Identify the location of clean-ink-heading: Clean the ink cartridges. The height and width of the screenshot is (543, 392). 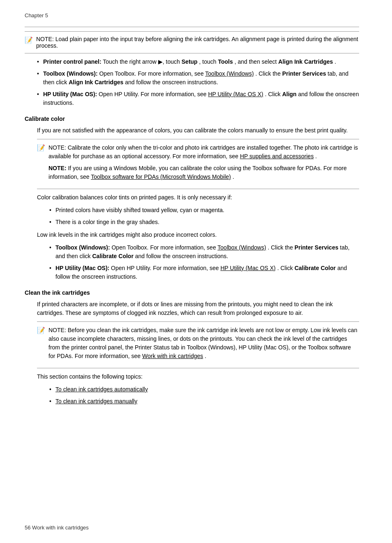
(192, 293).